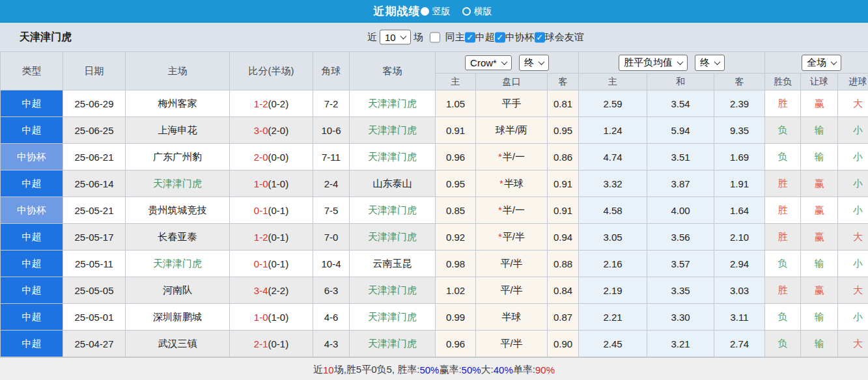 The width and height of the screenshot is (868, 380). What do you see at coordinates (540, 37) in the screenshot?
I see `checkbox-friendly: ✓` at bounding box center [540, 37].